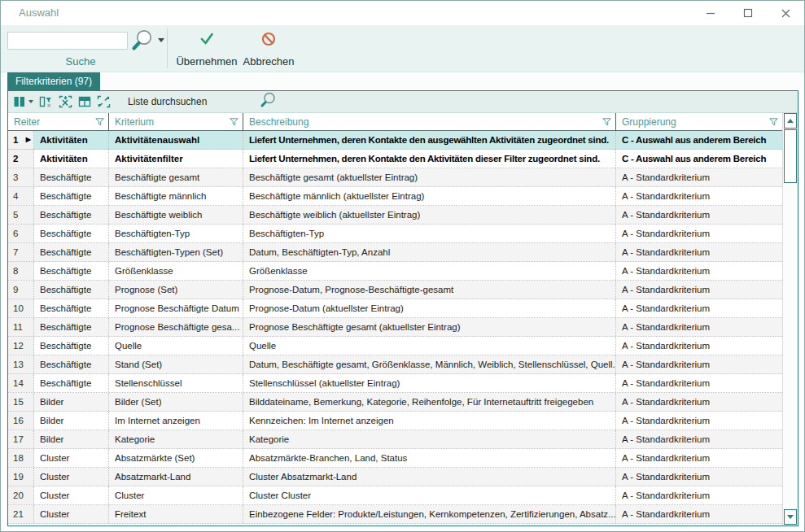  Describe the element at coordinates (785, 13) in the screenshot. I see `close-button` at that location.